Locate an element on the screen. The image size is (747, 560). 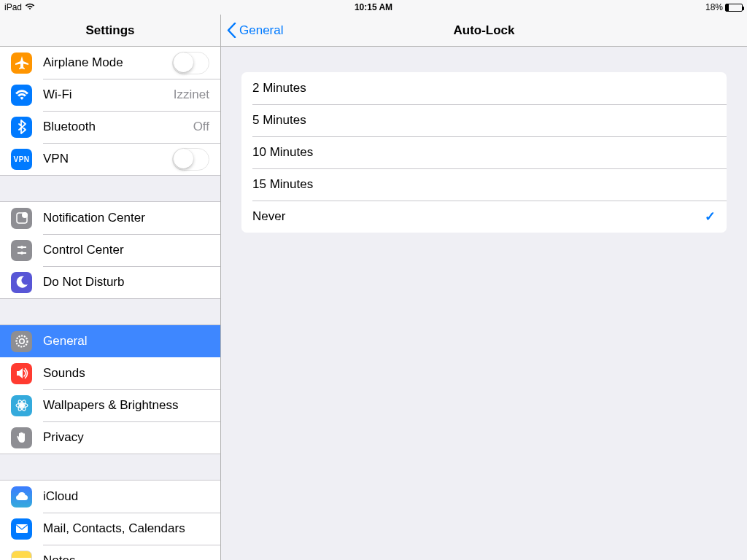
cloud-icon is located at coordinates (22, 497).